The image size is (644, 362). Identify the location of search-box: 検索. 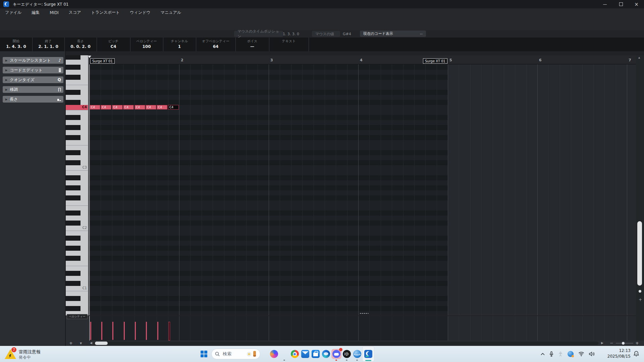
(236, 354).